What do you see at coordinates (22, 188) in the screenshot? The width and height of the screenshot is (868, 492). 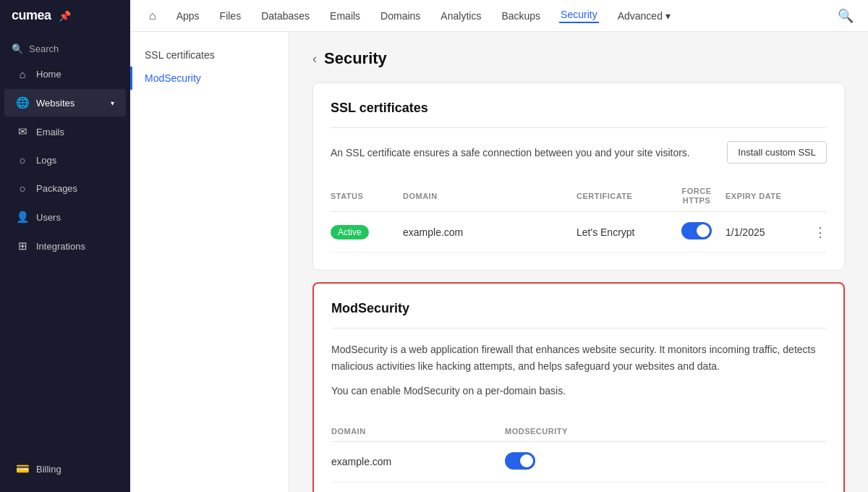 I see `packages-icon: ○` at bounding box center [22, 188].